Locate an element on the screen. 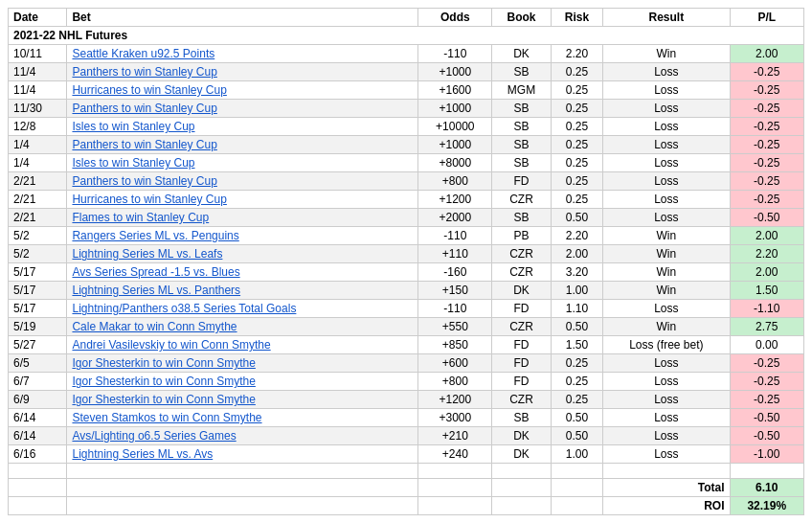 This screenshot has height=523, width=812. cell-bet: Rangers Series ML vs. Penguins is located at coordinates (243, 236).